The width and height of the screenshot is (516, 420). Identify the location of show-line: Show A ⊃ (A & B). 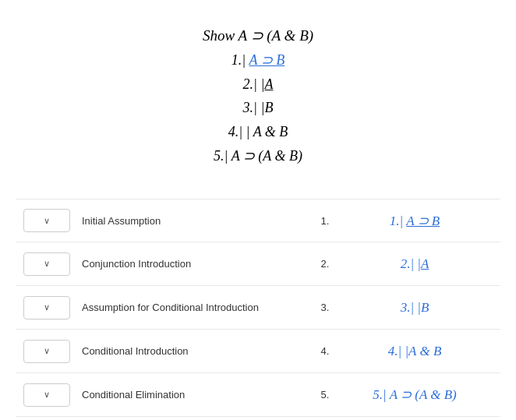
(258, 36).